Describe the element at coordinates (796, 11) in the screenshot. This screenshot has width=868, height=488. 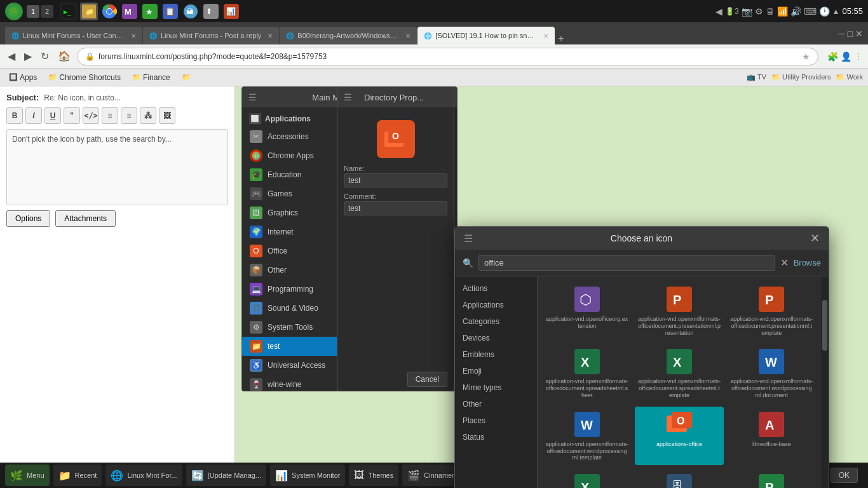
I see `sound-tray: 🔊` at that location.